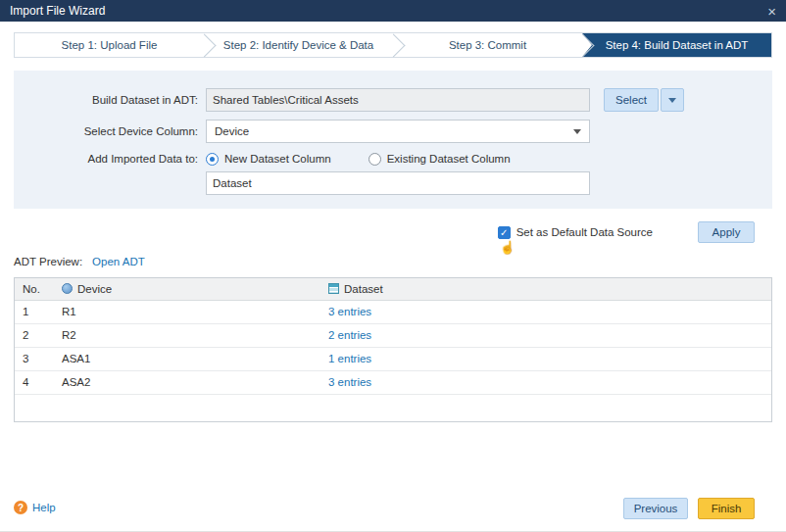 The width and height of the screenshot is (786, 532). What do you see at coordinates (333, 288) in the screenshot?
I see `dataset-icon` at bounding box center [333, 288].